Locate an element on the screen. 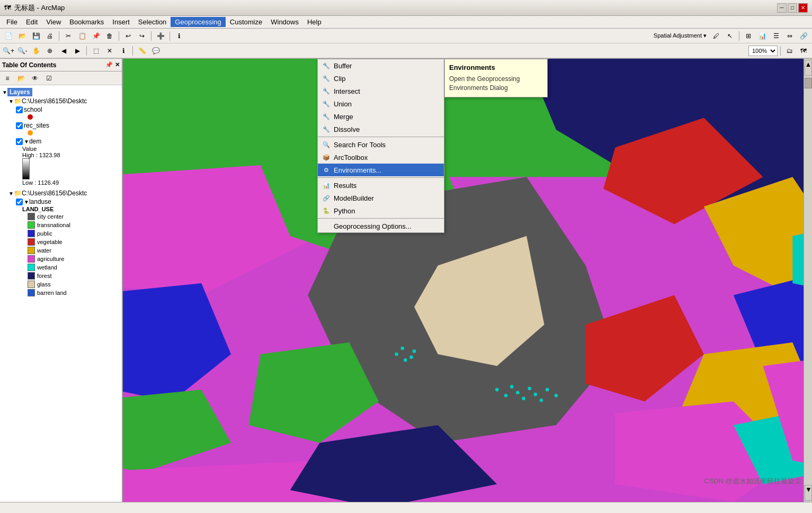 This screenshot has width=812, height=513. adjust-button: ⇔ is located at coordinates (790, 36).